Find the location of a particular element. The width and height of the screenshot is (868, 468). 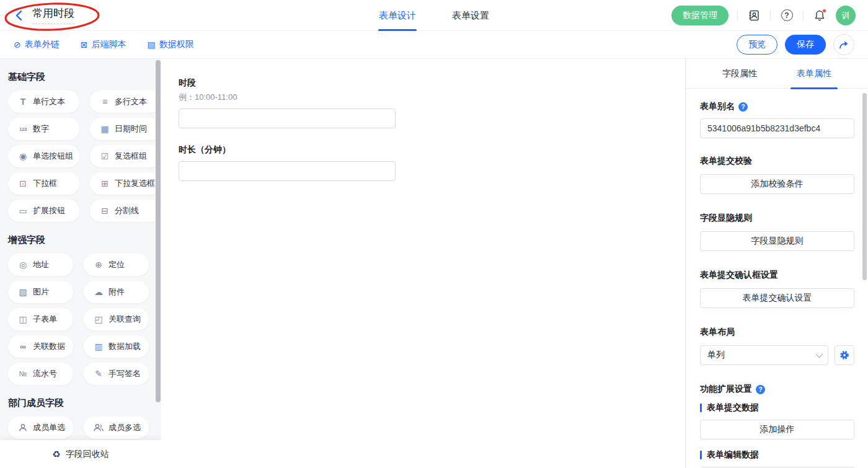

field-item-address: 地址 is located at coordinates (41, 265).